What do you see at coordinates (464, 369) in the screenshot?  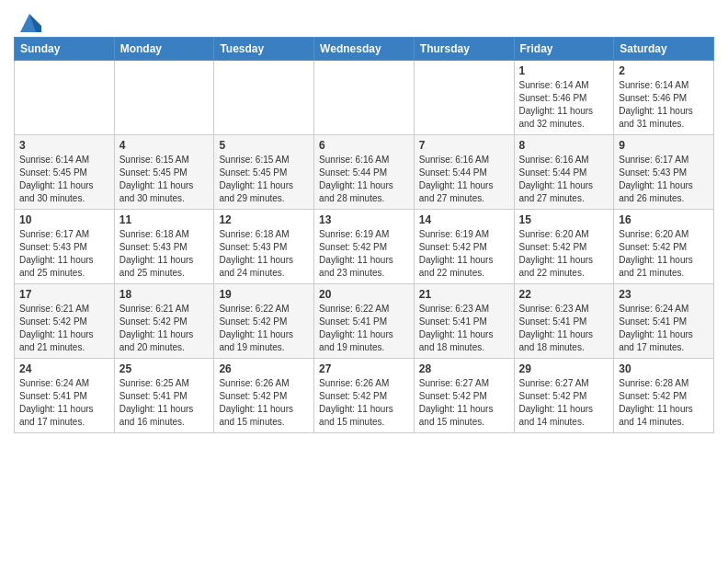 I see `day-number: 28` at bounding box center [464, 369].